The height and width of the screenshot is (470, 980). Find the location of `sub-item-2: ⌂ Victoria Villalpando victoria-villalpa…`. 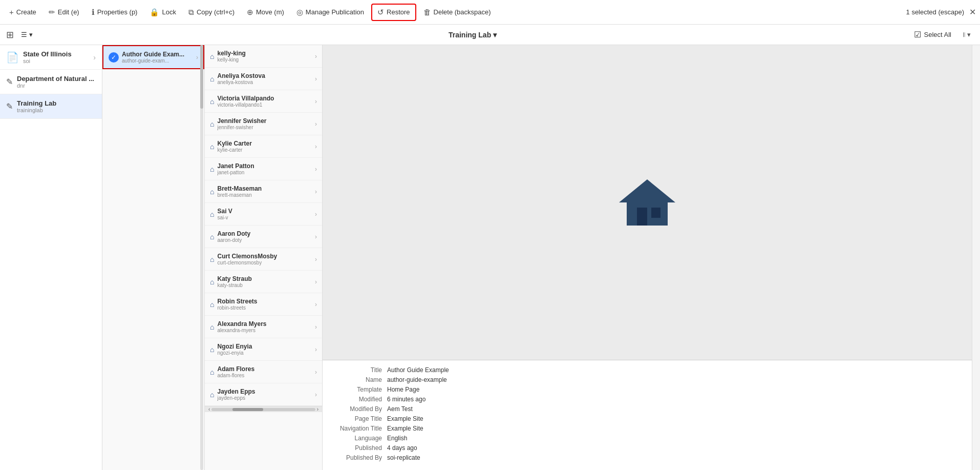

sub-item-2: ⌂ Victoria Villalpando victoria-villalpa… is located at coordinates (263, 101).